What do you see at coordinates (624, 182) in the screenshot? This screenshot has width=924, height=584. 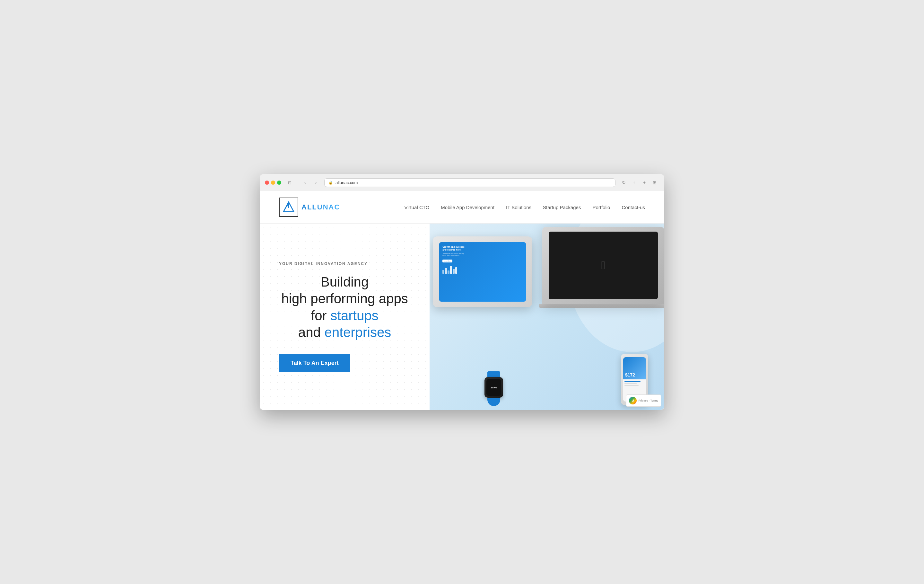 I see `reload-button: ↻` at bounding box center [624, 182].